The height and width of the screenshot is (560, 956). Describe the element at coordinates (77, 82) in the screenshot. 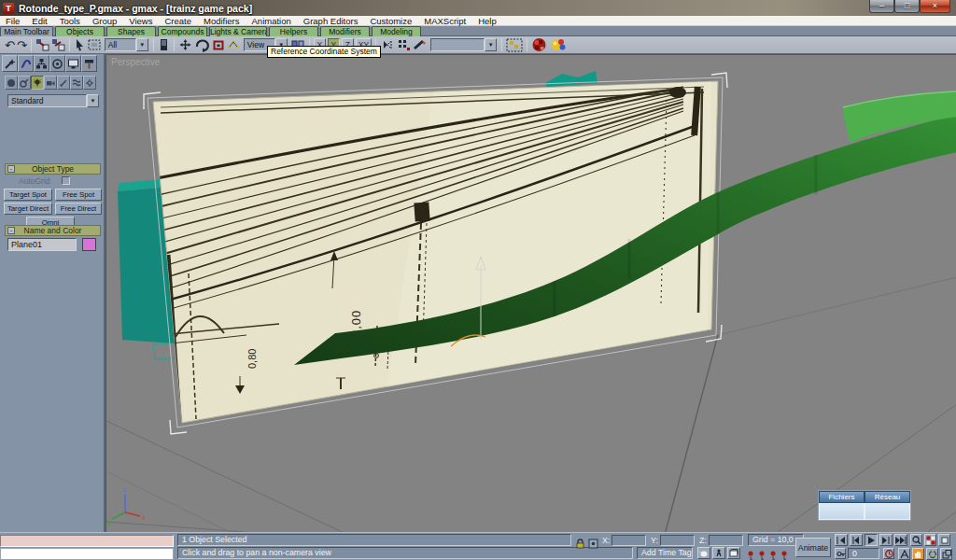

I see `space-warps-category-icon` at that location.